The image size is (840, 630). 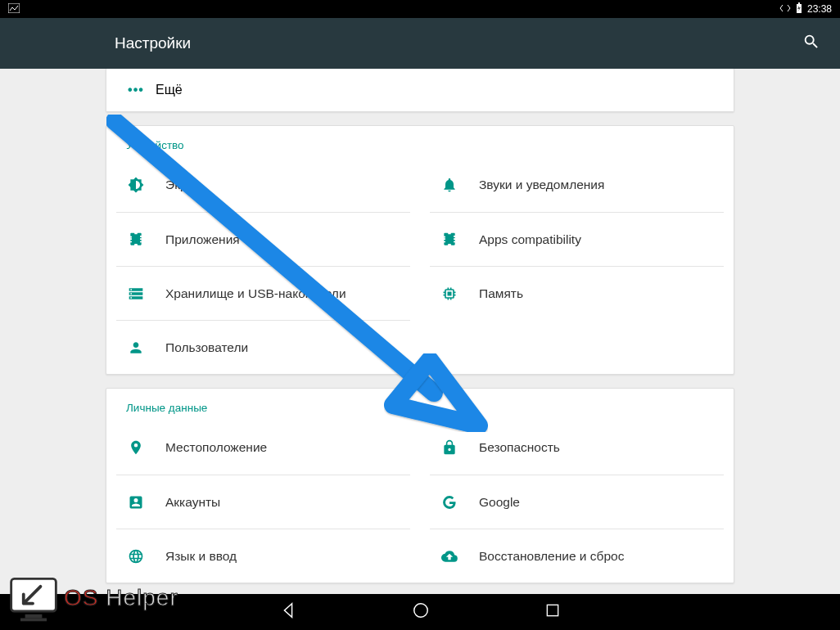 I want to click on settings-item-label: Безопасность, so click(x=519, y=448).